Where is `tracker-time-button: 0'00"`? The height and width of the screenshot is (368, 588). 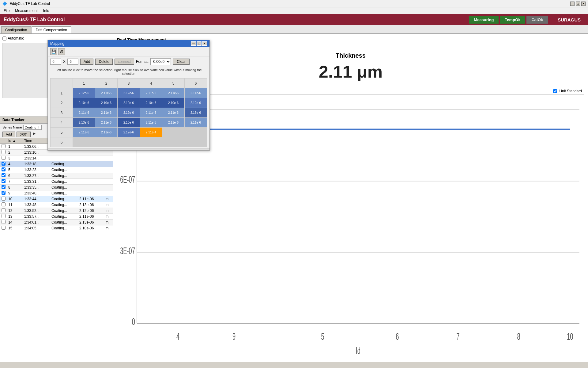
tracker-time-button: 0'00" is located at coordinates (24, 134).